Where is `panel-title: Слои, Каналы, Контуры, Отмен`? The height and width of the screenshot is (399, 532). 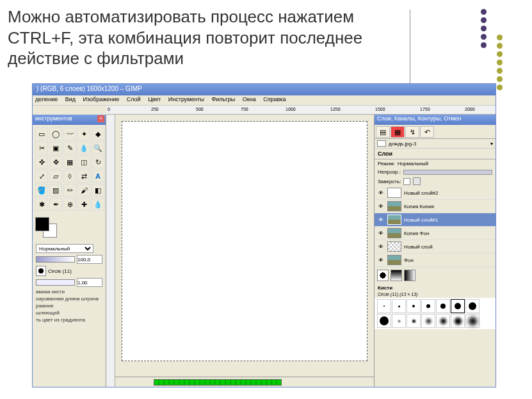
panel-title: Слои, Каналы, Контуры, Отмен is located at coordinates (435, 120).